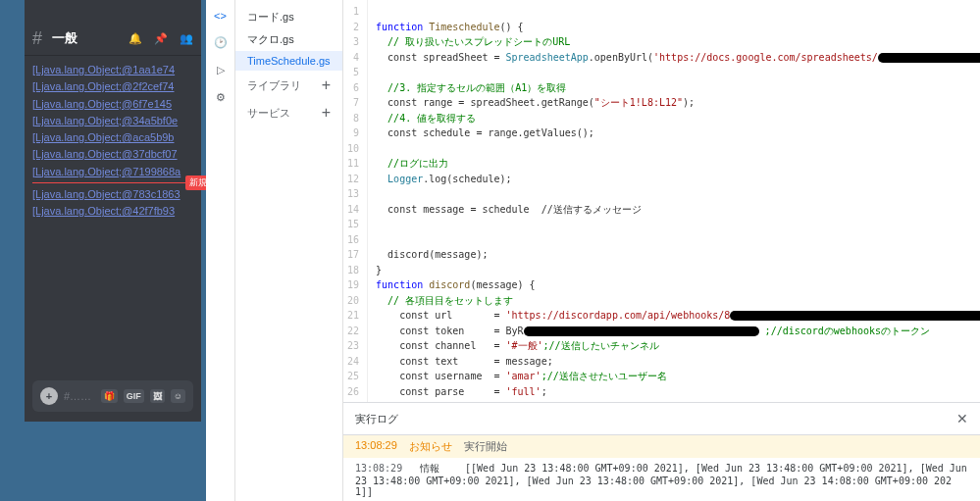 The image size is (980, 501). Describe the element at coordinates (161, 39) in the screenshot. I see `pin-icon: 📌` at that location.